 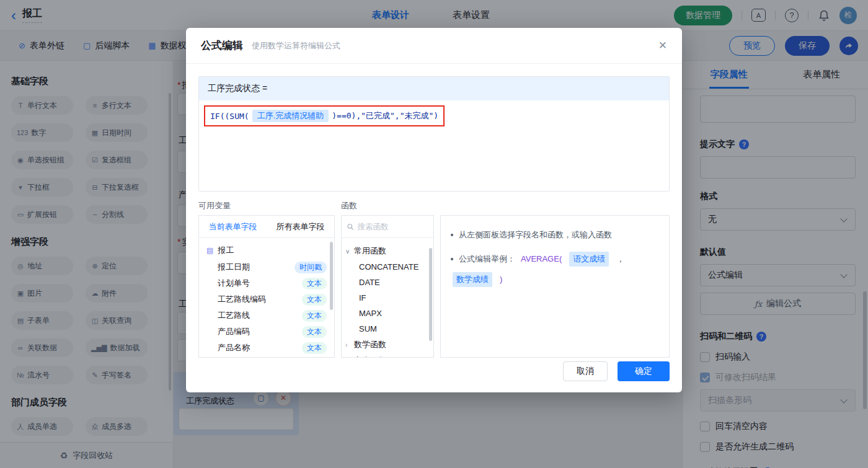 What do you see at coordinates (388, 298) in the screenshot?
I see `function-tree: ∨常用函数 CONCATENATE DATE IF MAPX SUM ›数学函数…` at bounding box center [388, 298].